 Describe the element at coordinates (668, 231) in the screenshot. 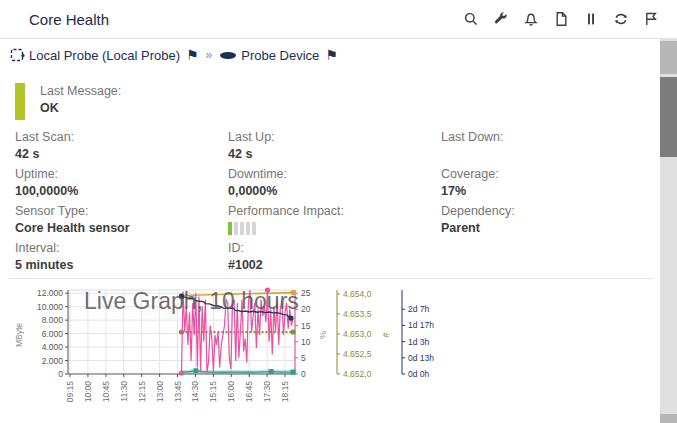

I see `scrollbar-track` at that location.